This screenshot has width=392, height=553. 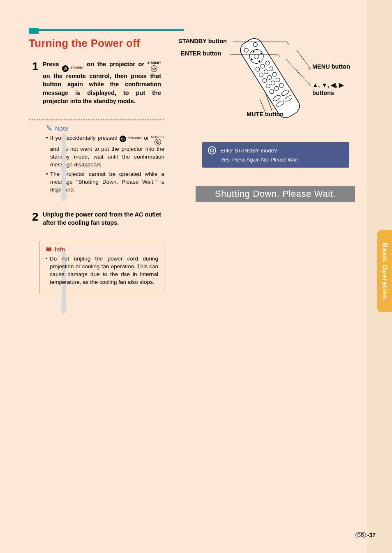 What do you see at coordinates (268, 80) in the screenshot?
I see `remote-diagram: STANDBY button ENTER button MENU button …` at bounding box center [268, 80].